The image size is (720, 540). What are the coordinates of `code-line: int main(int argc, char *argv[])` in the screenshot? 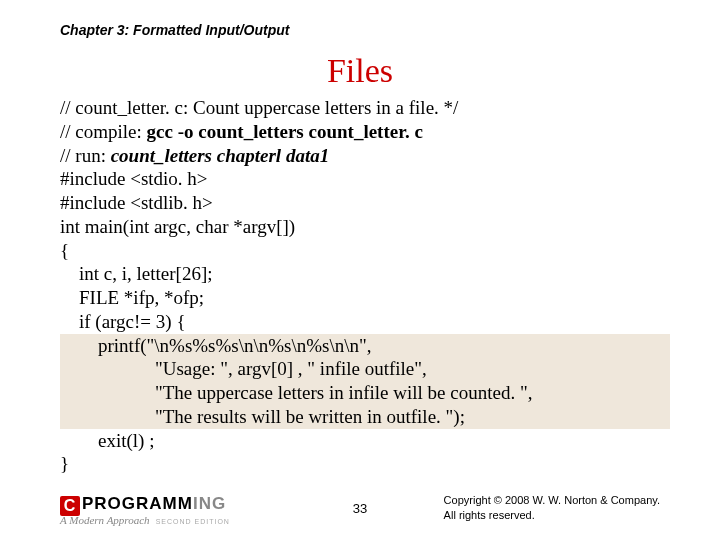 It's located at (365, 227).